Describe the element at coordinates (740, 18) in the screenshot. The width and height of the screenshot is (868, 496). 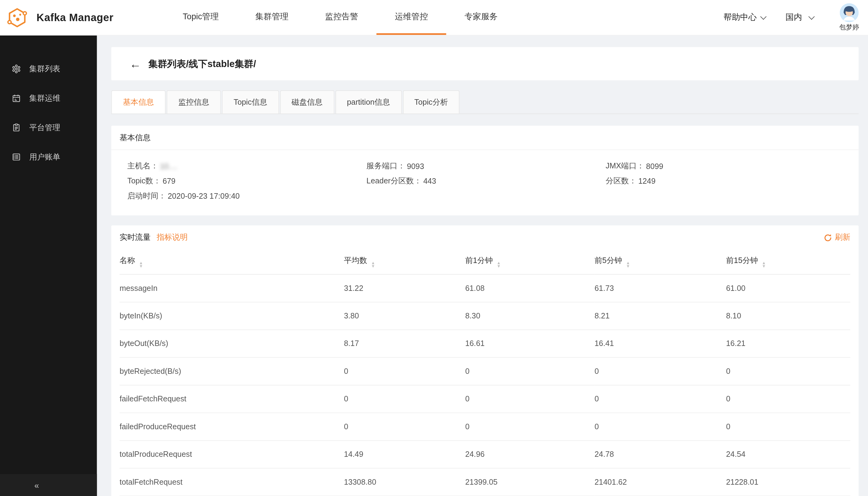
I see `help-center-label: 帮助中心` at that location.